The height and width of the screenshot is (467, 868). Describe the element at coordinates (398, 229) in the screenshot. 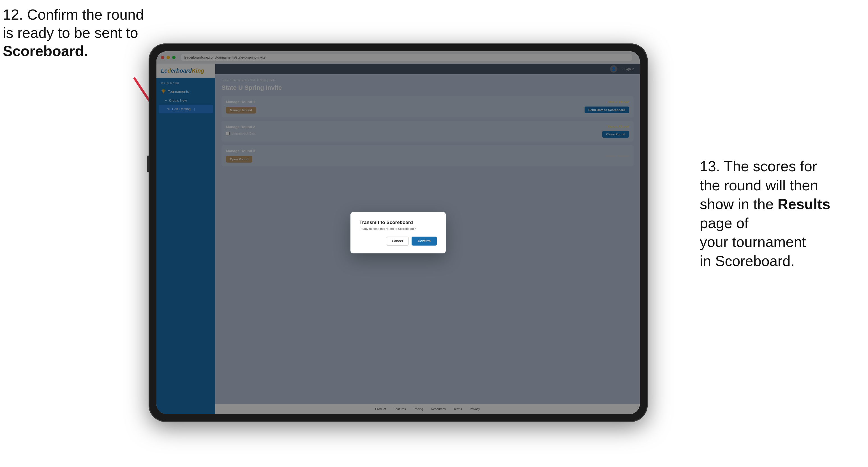

I see `modal-subtitle: Ready to send this round to Scoreboard?` at that location.